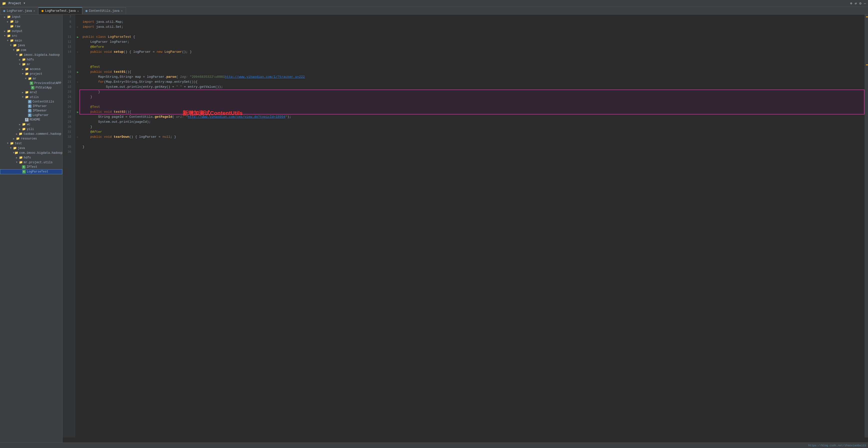  What do you see at coordinates (31, 148) in the screenshot?
I see `sidebar-item-test-java: ▼ 📁 java` at bounding box center [31, 148].